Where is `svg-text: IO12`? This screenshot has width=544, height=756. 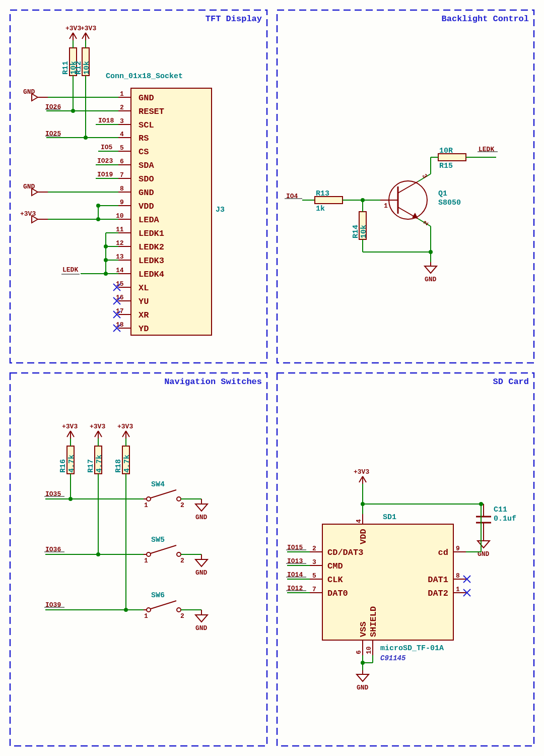
svg-text: IO12 is located at coordinates (295, 589).